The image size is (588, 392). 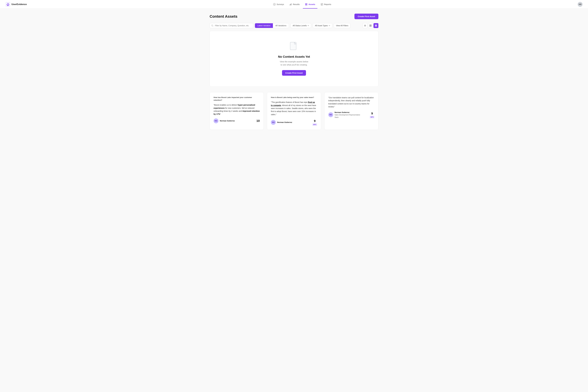 What do you see at coordinates (232, 26) in the screenshot?
I see `search-input` at bounding box center [232, 26].